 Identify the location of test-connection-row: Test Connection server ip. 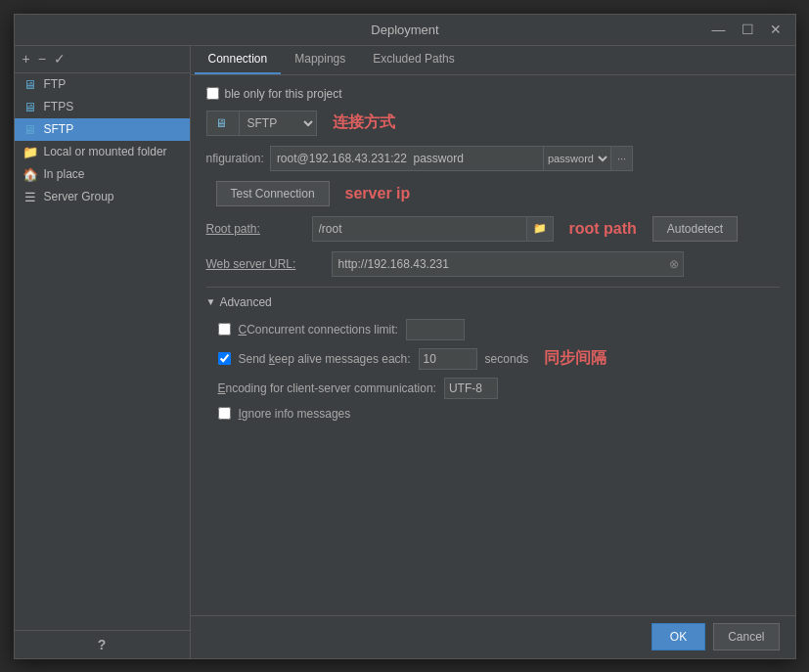
(498, 194).